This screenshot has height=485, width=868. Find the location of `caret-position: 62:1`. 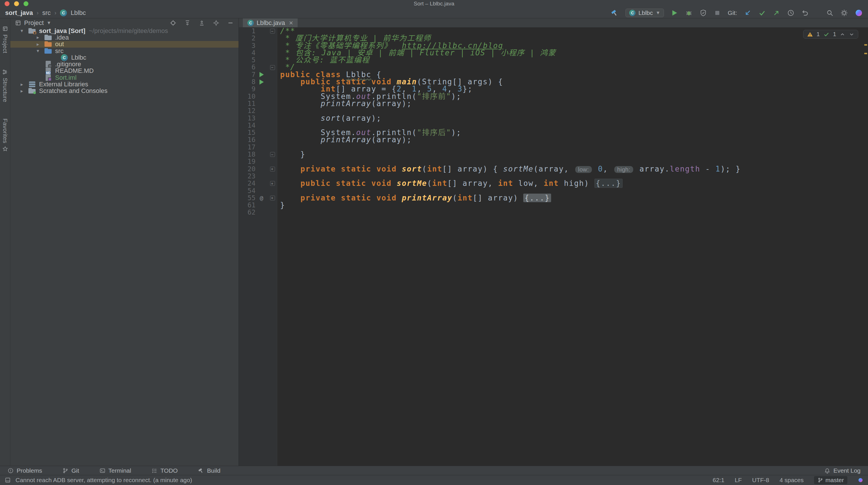

caret-position: 62:1 is located at coordinates (718, 480).